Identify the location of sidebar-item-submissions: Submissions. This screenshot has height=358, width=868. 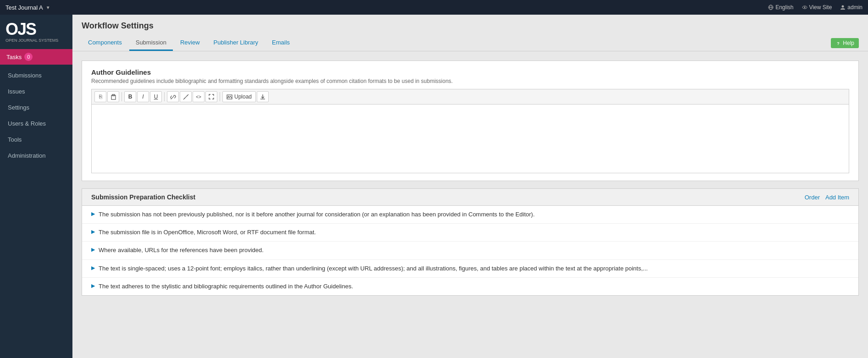
(36, 75).